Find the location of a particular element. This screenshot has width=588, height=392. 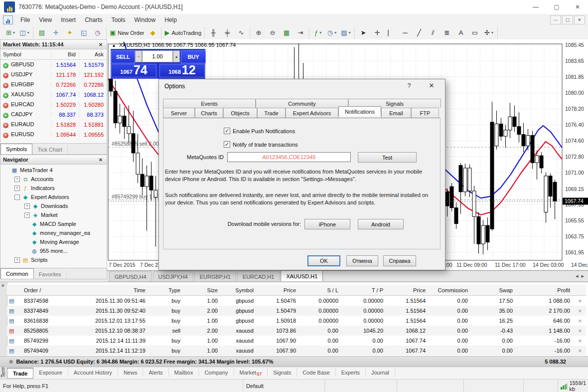

market-watch-row: ▼EURGBP0.722660.72286 is located at coordinates (54, 85).